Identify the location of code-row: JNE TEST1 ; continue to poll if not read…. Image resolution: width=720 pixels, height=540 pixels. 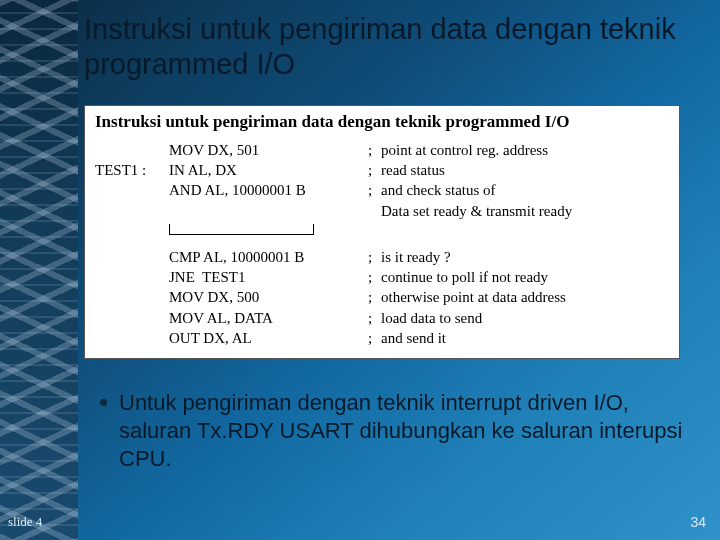
(382, 277).